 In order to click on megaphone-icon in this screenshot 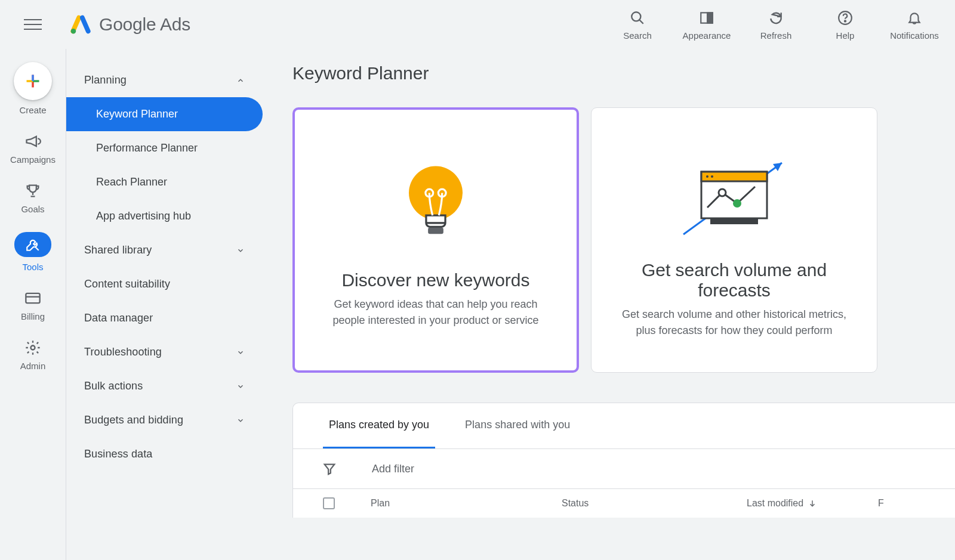, I will do `click(33, 141)`.